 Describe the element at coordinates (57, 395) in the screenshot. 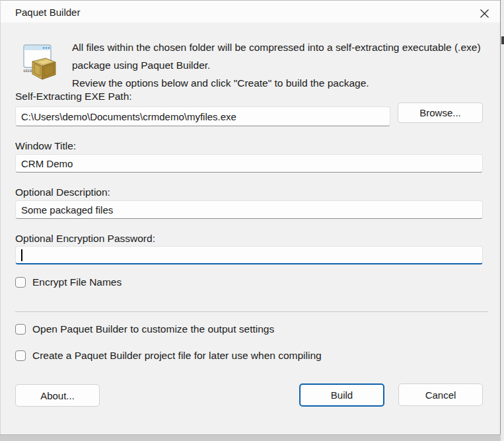

I see `about-button: About...` at that location.